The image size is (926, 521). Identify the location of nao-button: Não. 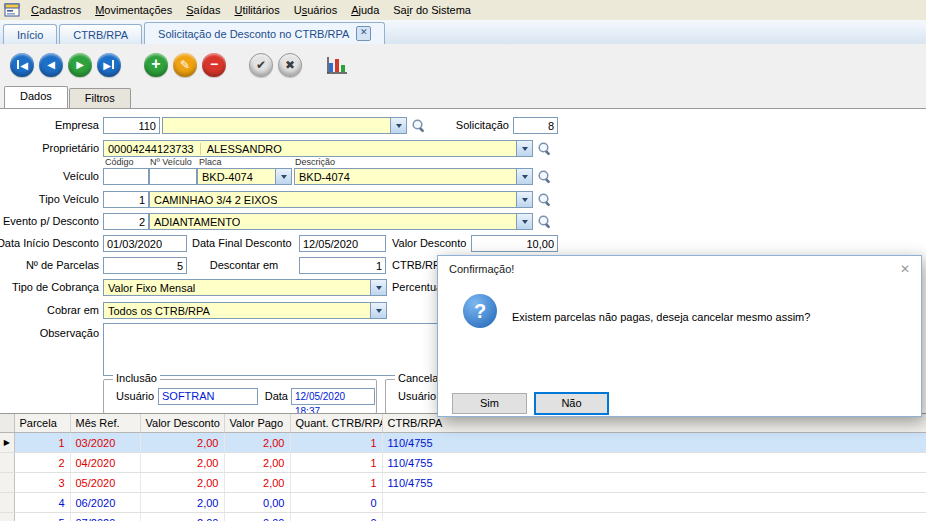
(572, 404).